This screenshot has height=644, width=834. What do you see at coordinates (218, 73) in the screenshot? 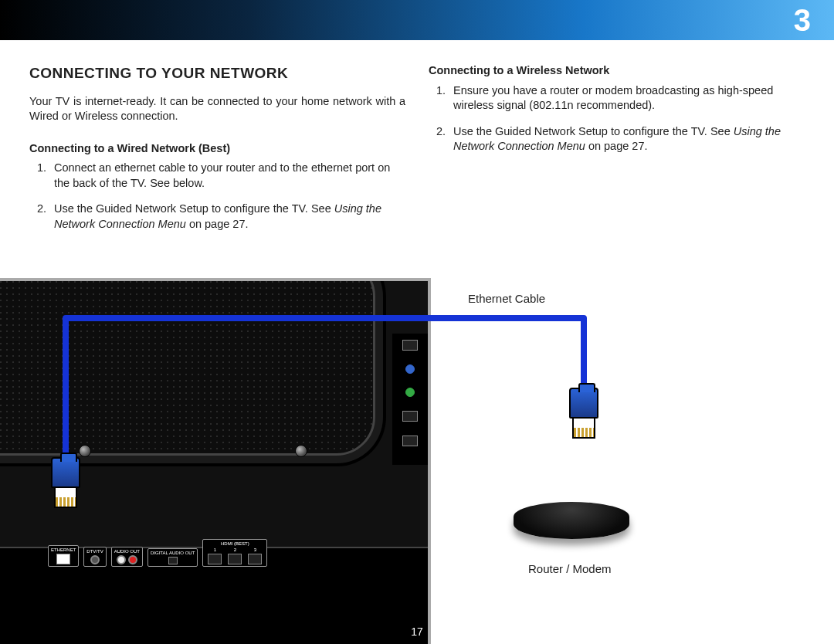
I see `section-title: CONNECTING TO YOUR NETWORK` at bounding box center [218, 73].